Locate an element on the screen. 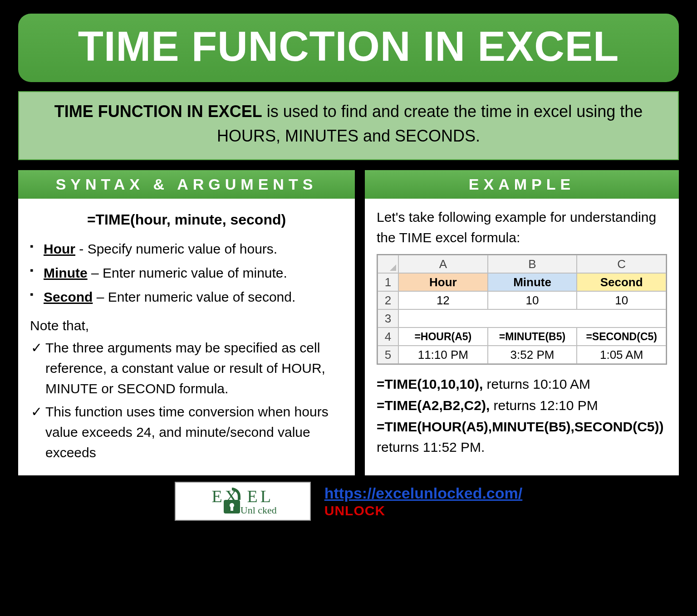  logo-line2: Unl cked is located at coordinates (259, 510).